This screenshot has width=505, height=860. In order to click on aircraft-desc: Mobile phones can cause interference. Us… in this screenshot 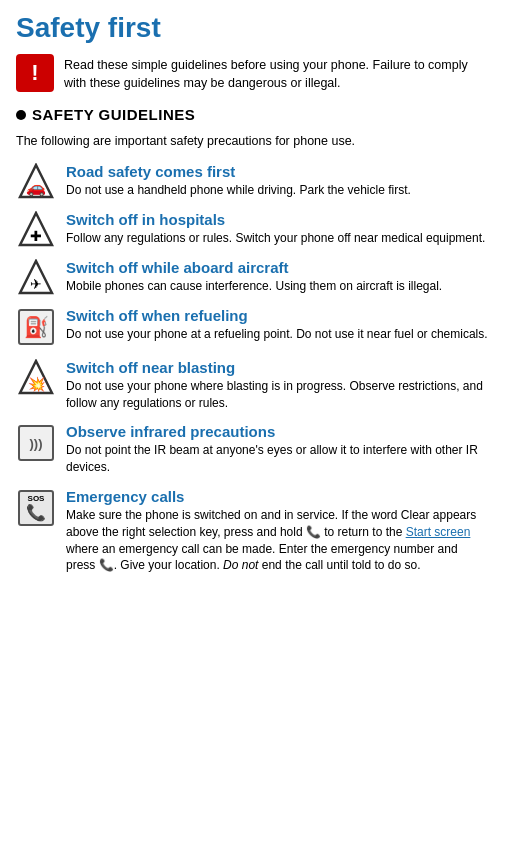, I will do `click(278, 286)`.